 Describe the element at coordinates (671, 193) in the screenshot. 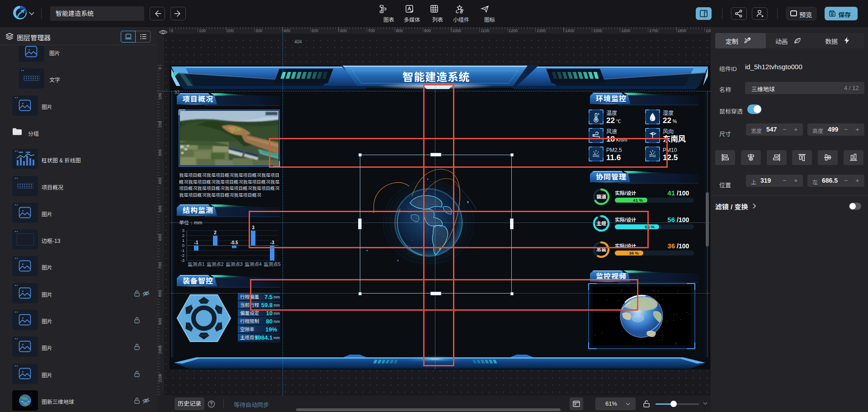

I see `svg-text: 41` at that location.